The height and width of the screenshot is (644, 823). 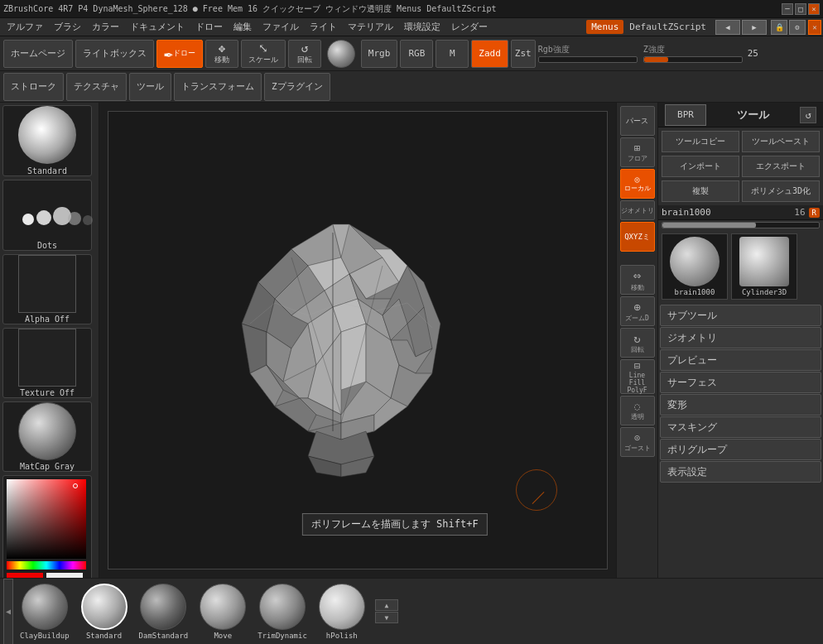 I want to click on icon-settings: ⚙, so click(x=797, y=27).